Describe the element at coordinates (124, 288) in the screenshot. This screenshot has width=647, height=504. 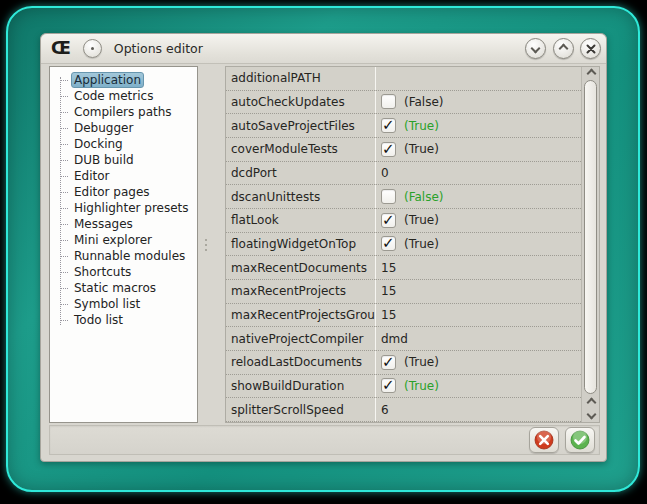
I see `sidebar-item-static-macros: Static macros` at that location.